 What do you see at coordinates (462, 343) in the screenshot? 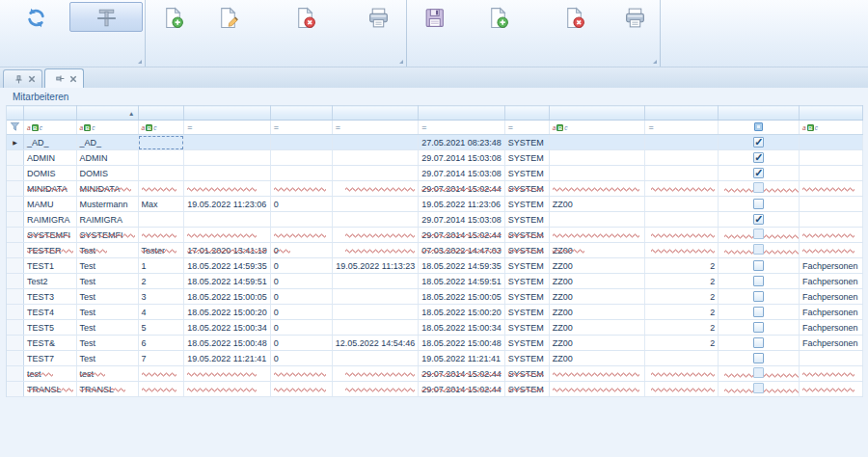
I see `cell-datumGeaendert: 18.05.2022 15:00:48` at bounding box center [462, 343].